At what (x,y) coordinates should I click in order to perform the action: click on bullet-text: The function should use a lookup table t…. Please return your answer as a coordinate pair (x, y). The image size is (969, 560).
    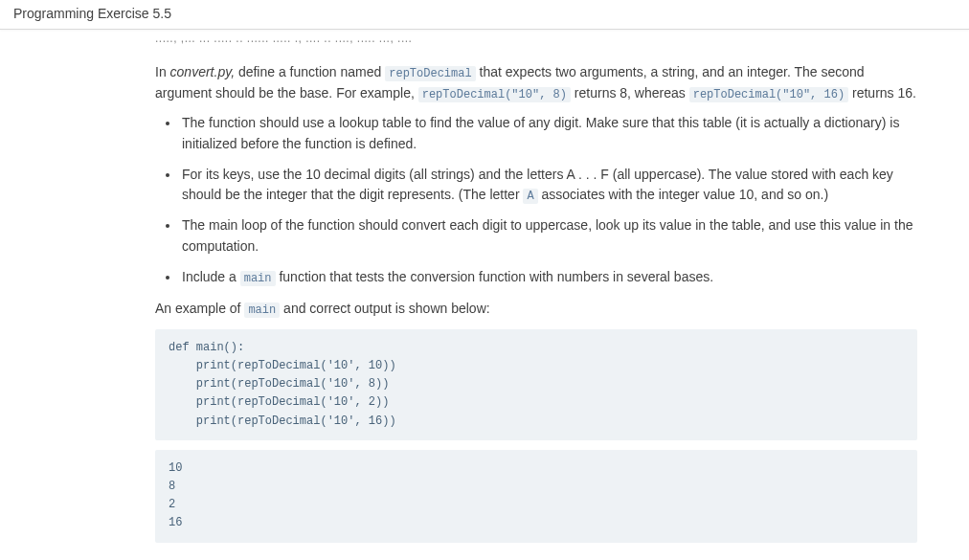
    Looking at the image, I should click on (540, 133).